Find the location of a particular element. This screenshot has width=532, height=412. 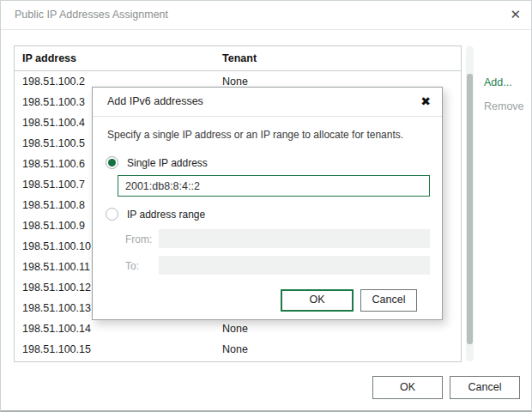

modal-close-icon: ✖ is located at coordinates (426, 101).